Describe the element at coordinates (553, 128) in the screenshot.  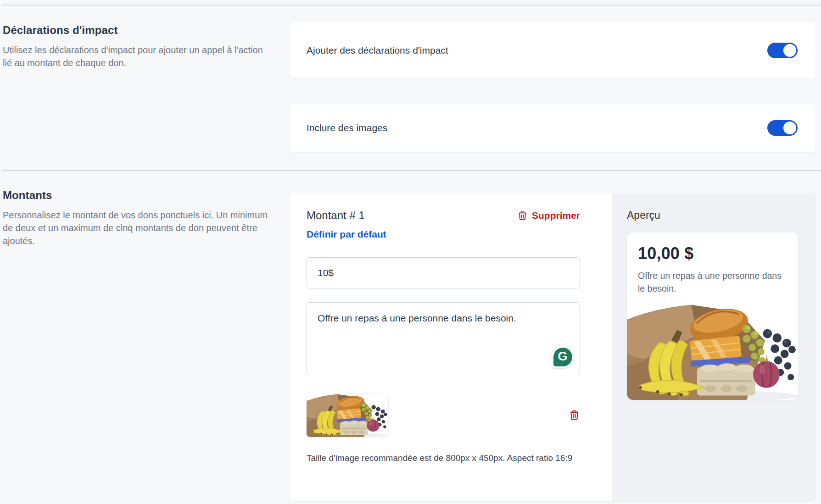
I see `include-images-card: Inclure des images` at that location.